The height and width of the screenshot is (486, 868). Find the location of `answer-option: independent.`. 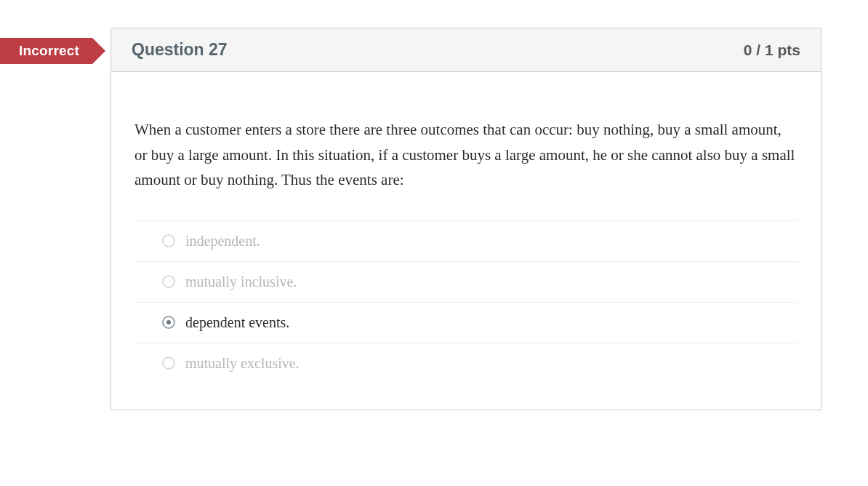

answer-option: independent. is located at coordinates (466, 242).